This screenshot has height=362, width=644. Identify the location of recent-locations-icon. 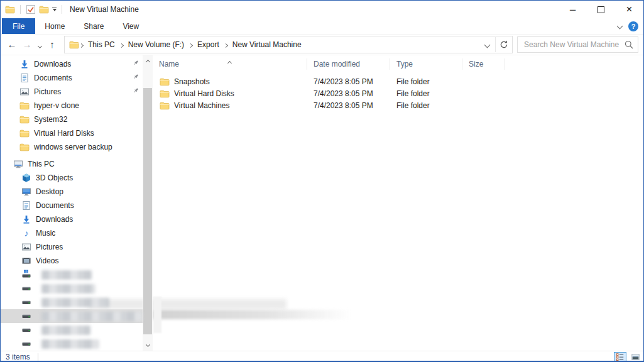
(40, 45).